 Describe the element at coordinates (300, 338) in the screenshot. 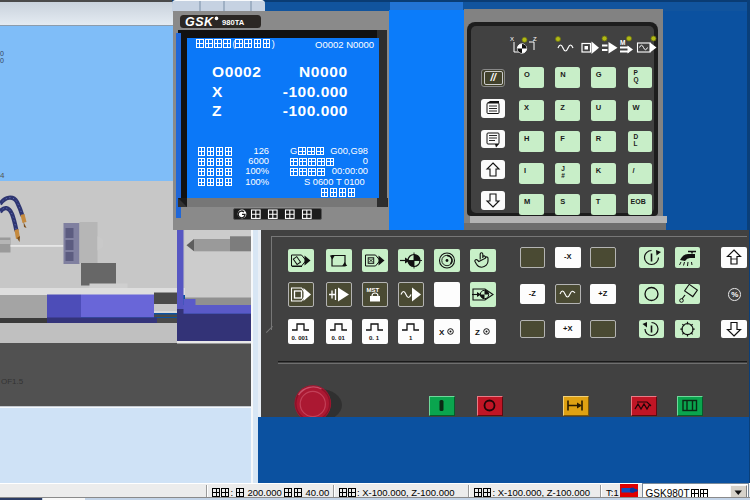

I see `svg-text: 0. 001` at that location.